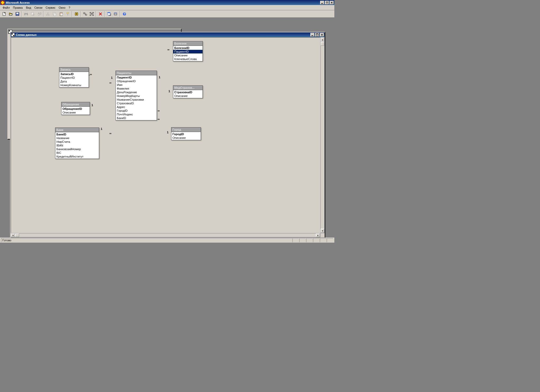 The width and height of the screenshot is (540, 392). Describe the element at coordinates (124, 14) in the screenshot. I see `help-icon: ?` at that location.